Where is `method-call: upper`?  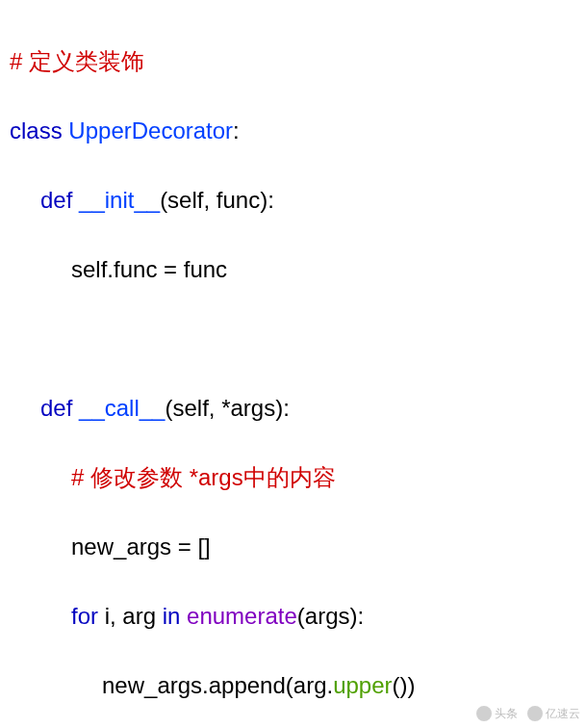 method-call: upper is located at coordinates (362, 686).